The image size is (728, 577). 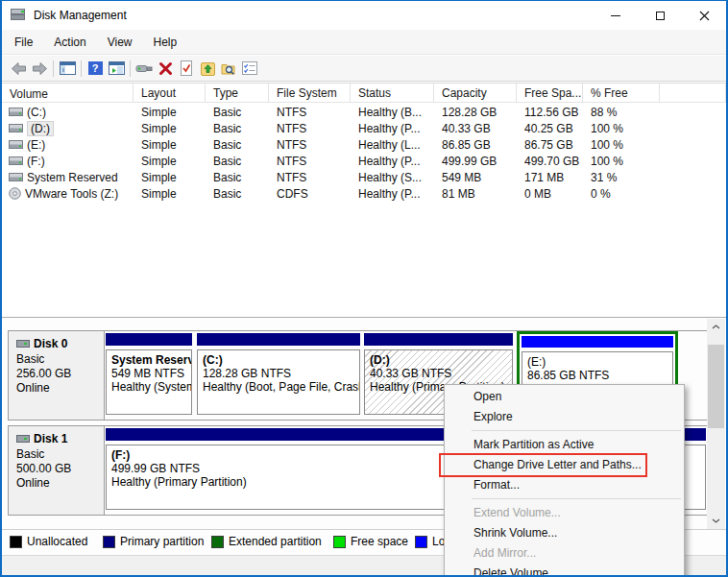 I want to click on forward-button, so click(x=39, y=69).